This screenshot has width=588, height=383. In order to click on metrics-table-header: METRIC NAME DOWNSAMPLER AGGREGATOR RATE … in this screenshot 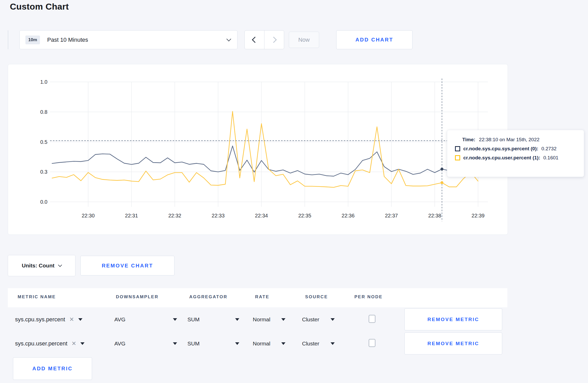, I will do `click(258, 298)`.